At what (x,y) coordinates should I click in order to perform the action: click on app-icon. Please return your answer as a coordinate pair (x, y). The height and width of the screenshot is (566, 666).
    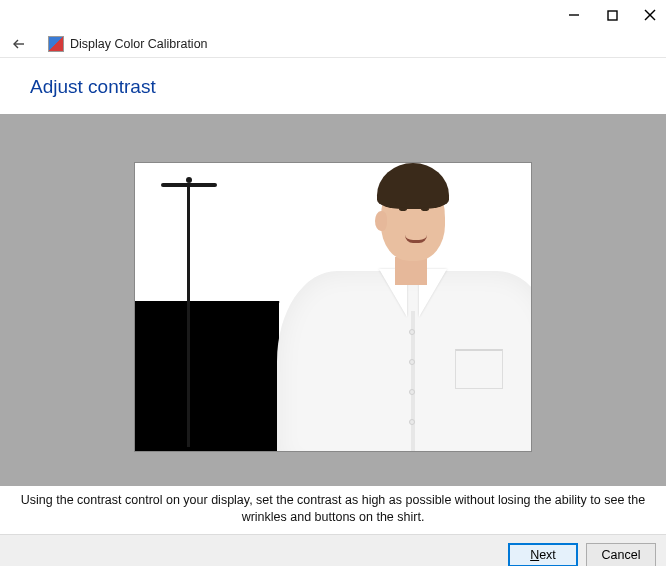
    Looking at the image, I should click on (56, 44).